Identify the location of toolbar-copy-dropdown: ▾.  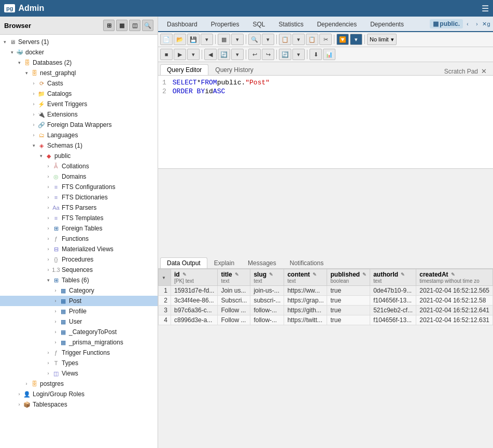
(299, 39).